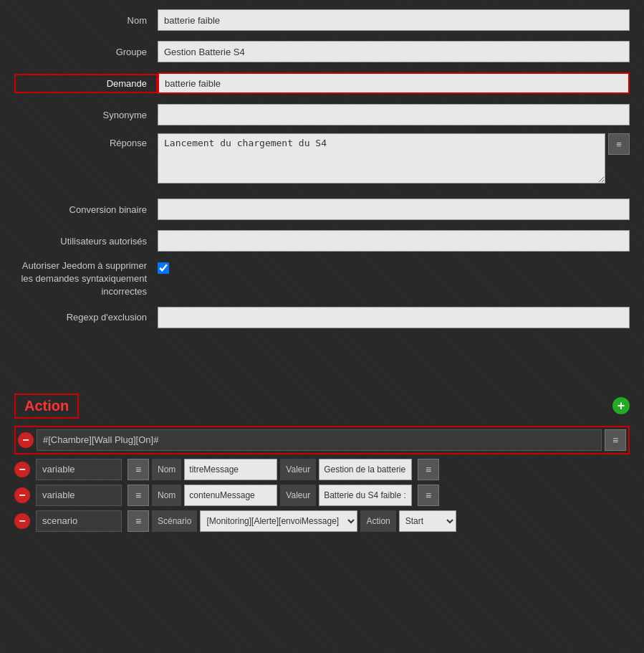  What do you see at coordinates (86, 317) in the screenshot?
I see `regexp-label: Regexp d'exclusion` at bounding box center [86, 317].